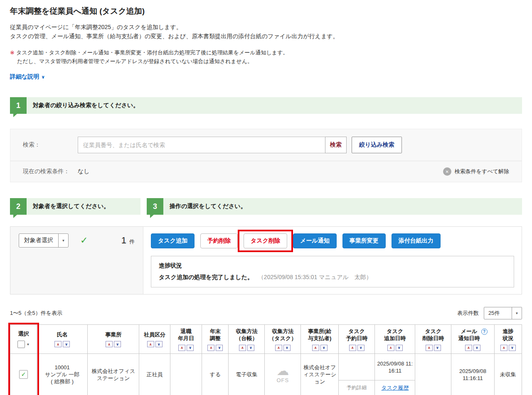 The width and height of the screenshot is (532, 395). Describe the element at coordinates (508, 339) in the screenshot. I see `col-header-status: 進捗 状況 ∧∨` at that location.